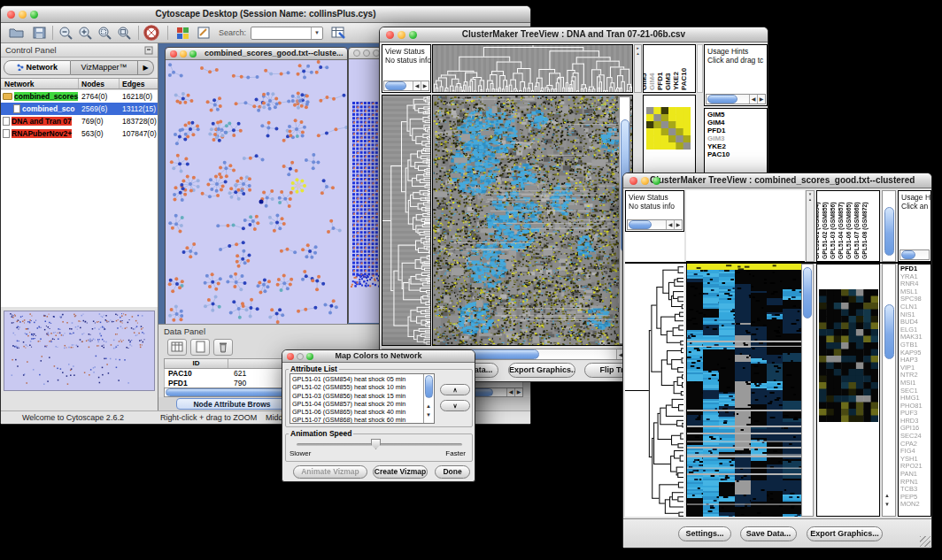  Describe the element at coordinates (915, 483) in the screenshot. I see `gene-label: RPN1` at that location.